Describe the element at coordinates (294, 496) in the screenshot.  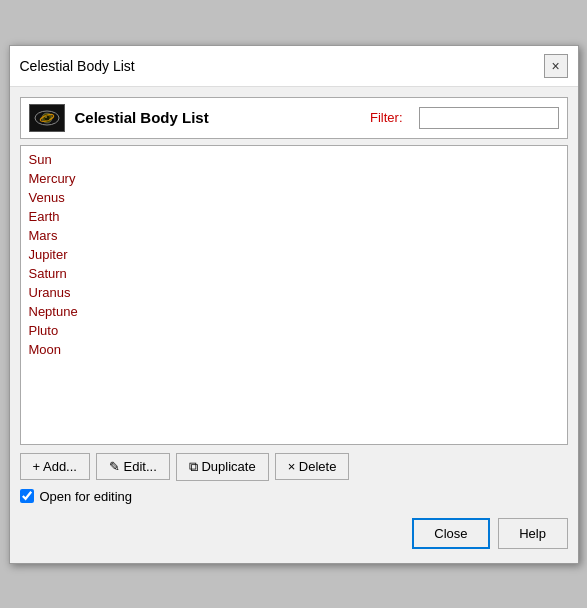
I see `open-for-editing-row: Open for editing` at that location.